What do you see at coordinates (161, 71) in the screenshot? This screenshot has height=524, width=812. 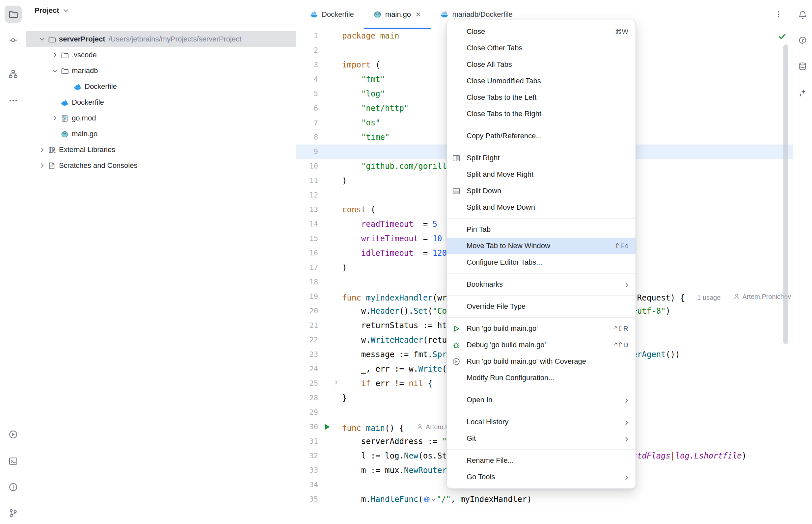 I see `tree-item-mariadb: mariadb` at bounding box center [161, 71].